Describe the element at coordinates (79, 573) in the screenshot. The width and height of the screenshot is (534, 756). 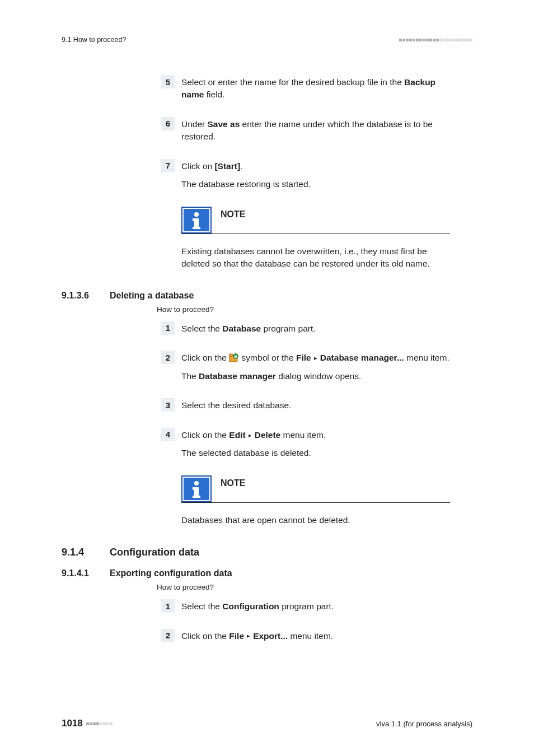
I see `section-number: 9.1.4.1` at that location.